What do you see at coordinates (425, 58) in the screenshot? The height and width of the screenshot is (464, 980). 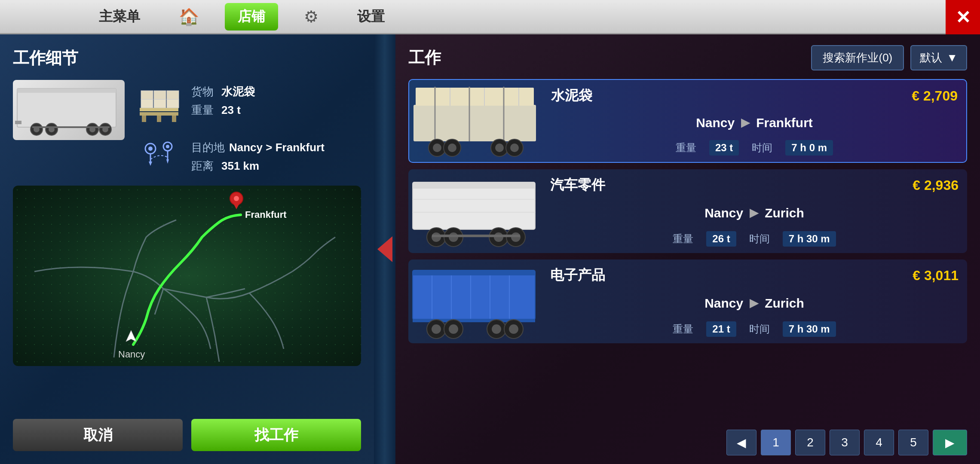 I see `right-panel-title: 工作` at bounding box center [425, 58].